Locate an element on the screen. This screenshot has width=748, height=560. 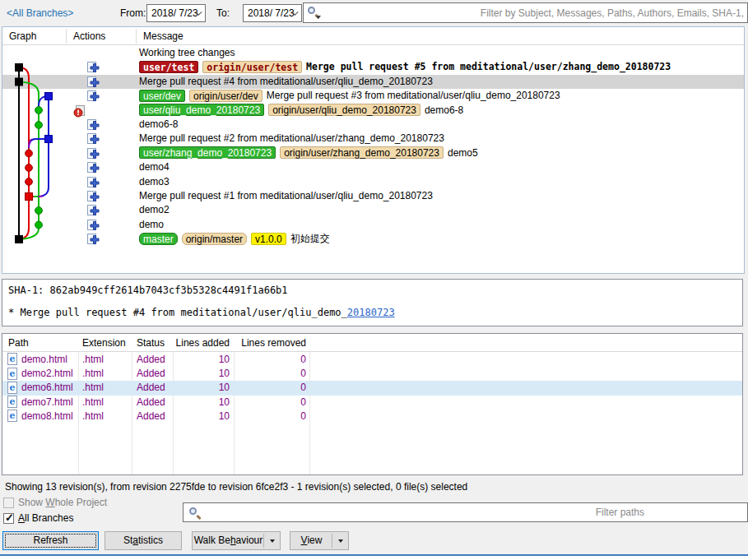
file-path-cell: edemo8.html is located at coordinates (42, 416).